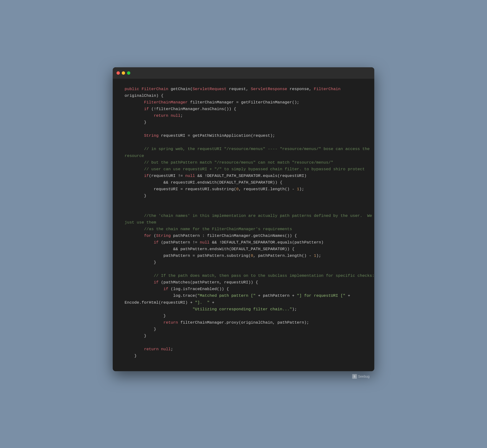  What do you see at coordinates (118, 73) in the screenshot?
I see `close-button` at bounding box center [118, 73].